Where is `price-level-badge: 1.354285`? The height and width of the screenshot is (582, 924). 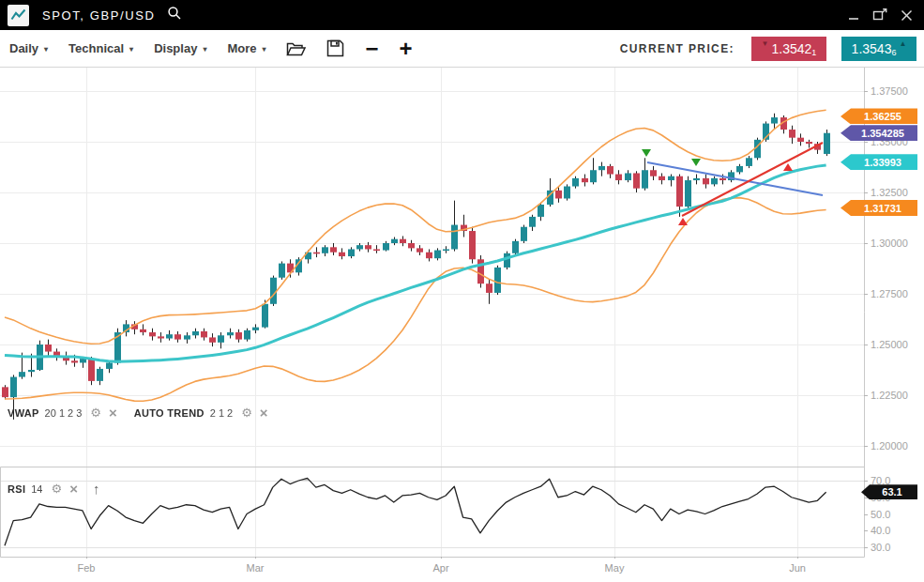 price-level-badge: 1.354285 is located at coordinates (879, 133).